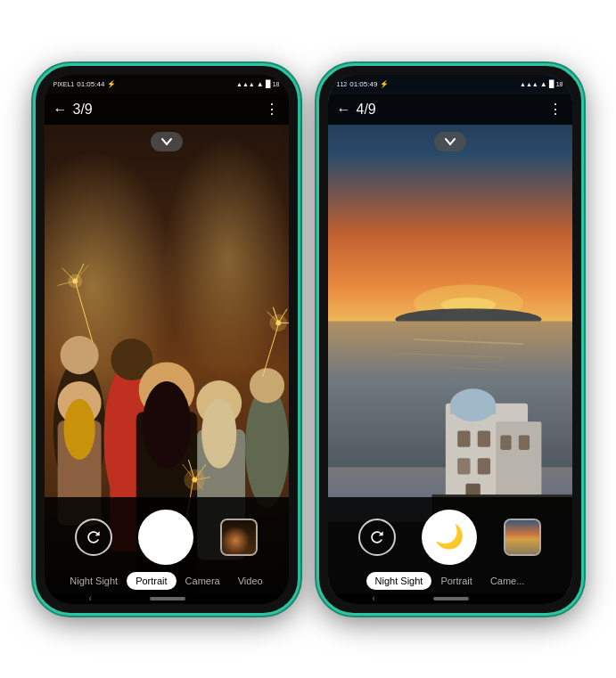  What do you see at coordinates (167, 551) in the screenshot?
I see `camera-controls-1: Night Sight Portrait Camera Video ‹` at bounding box center [167, 551].